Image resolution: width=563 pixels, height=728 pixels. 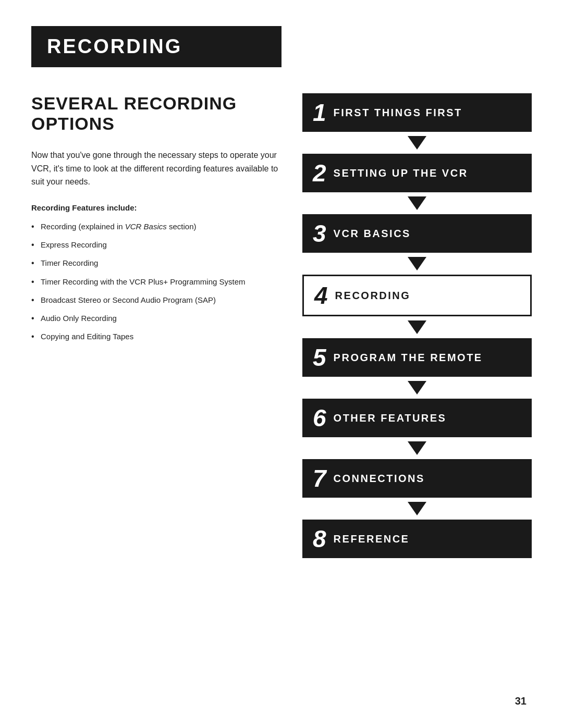 What do you see at coordinates (320, 233) in the screenshot?
I see `nav-number-3: 3` at bounding box center [320, 233].